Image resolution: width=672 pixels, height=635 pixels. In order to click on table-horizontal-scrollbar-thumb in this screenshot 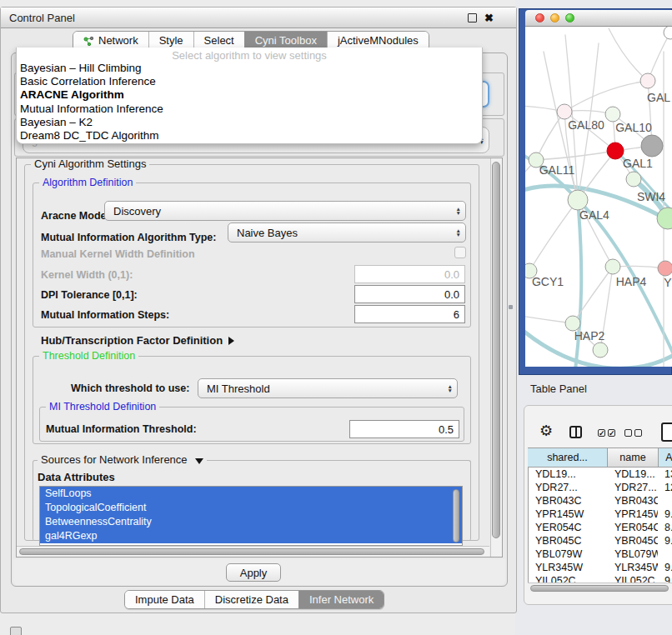, I will do `click(599, 588)`.